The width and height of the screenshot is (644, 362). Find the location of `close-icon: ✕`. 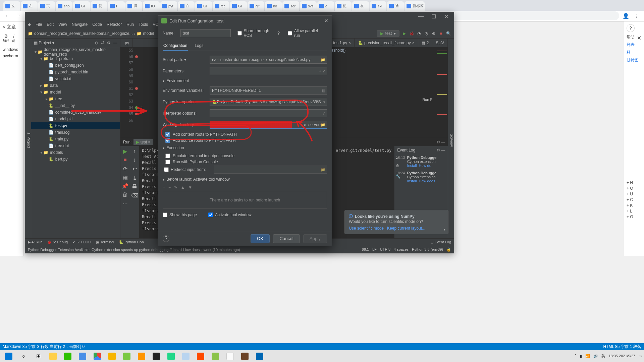

close-icon: ✕ is located at coordinates (639, 38).